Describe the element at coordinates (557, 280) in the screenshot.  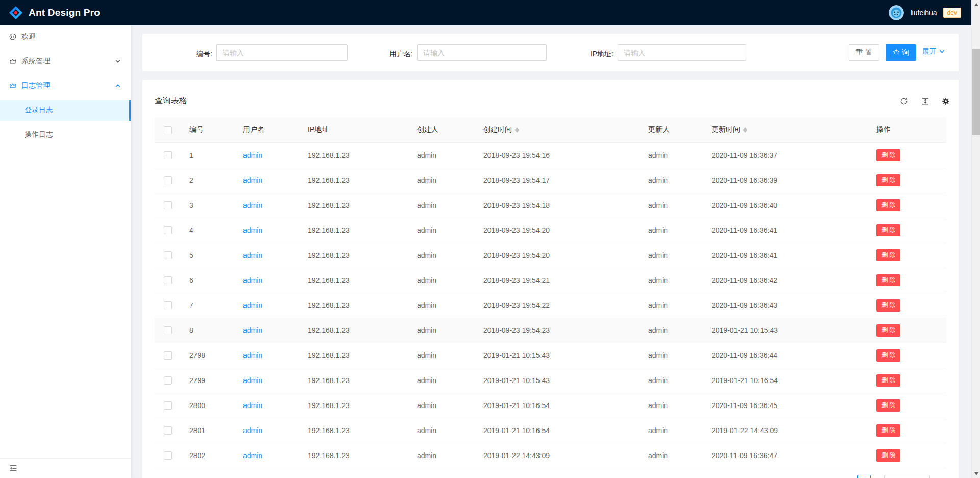
I see `cell-created: 2018-09-23 19:54:21` at that location.